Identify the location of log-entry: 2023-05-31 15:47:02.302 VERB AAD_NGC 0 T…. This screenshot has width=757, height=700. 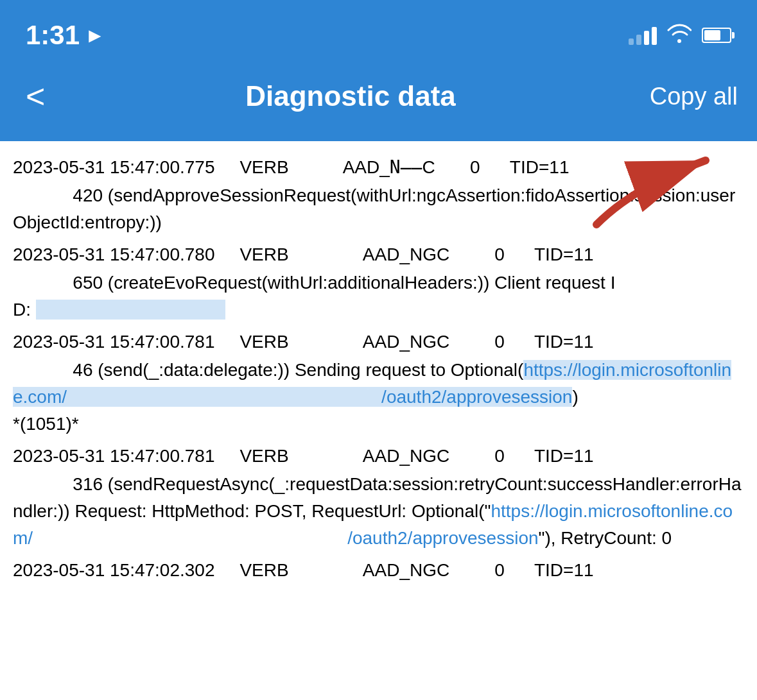
(379, 570).